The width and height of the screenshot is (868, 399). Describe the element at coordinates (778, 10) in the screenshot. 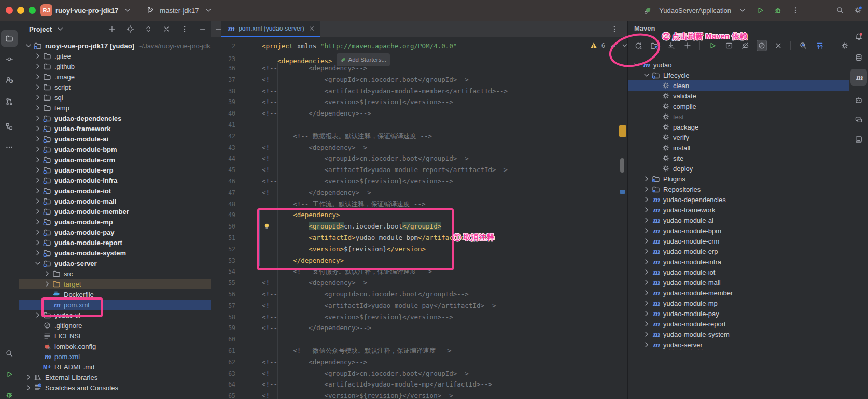

I see `debug-button` at that location.